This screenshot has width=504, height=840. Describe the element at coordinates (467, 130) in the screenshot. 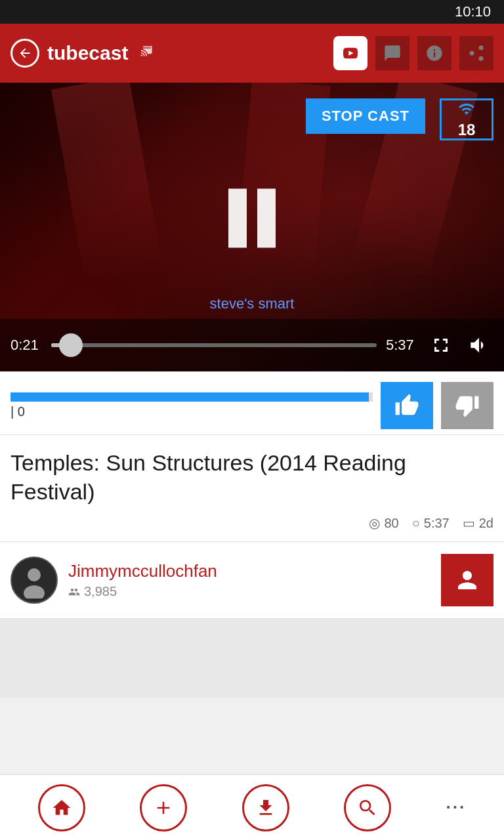

I see `cast-device-number: 18` at that location.